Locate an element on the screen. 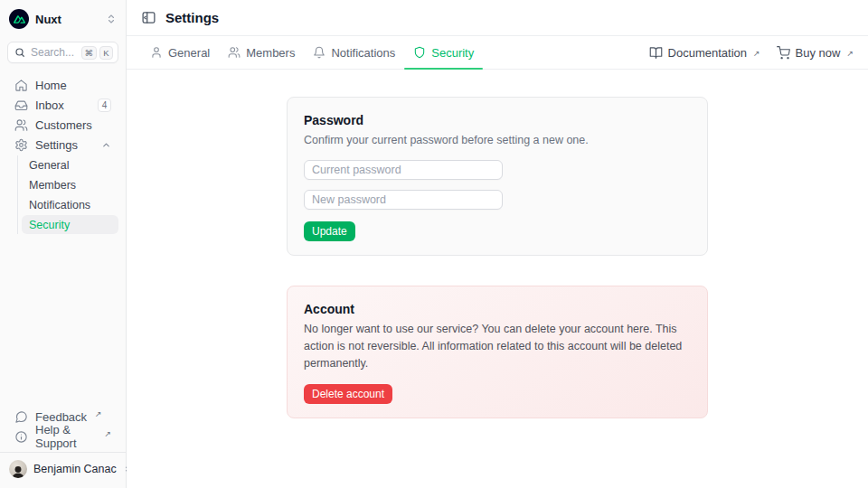 The height and width of the screenshot is (488, 868). password-card-title: Password is located at coordinates (497, 120).